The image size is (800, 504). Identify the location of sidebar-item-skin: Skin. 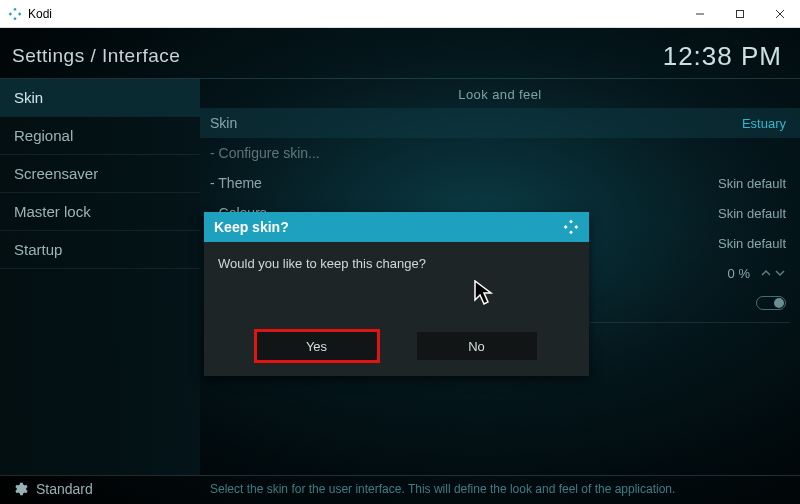
(100, 98).